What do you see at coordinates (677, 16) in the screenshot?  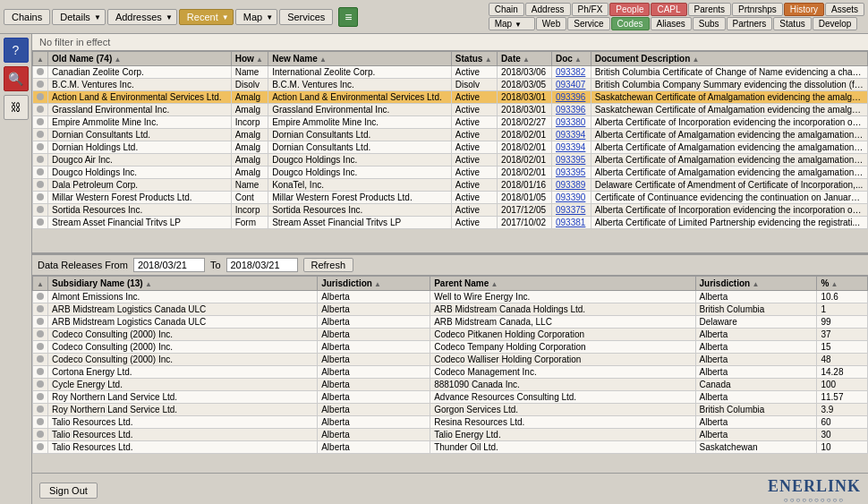 I see `right-tab-group: Chain Address Ph/FX People CAPL Parents …` at bounding box center [677, 16].